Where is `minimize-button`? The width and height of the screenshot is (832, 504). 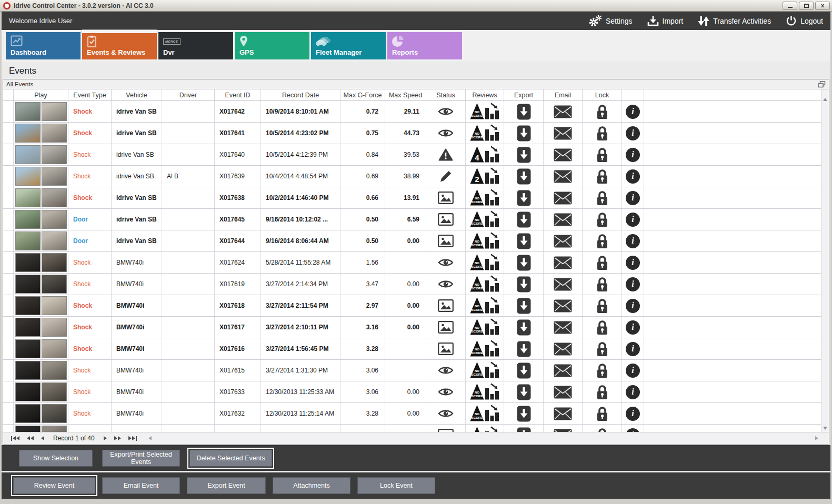 minimize-button is located at coordinates (790, 6).